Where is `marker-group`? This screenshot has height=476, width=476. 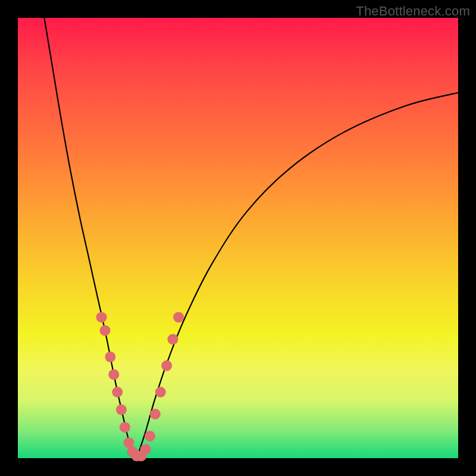
marker-group is located at coordinates (140, 387).